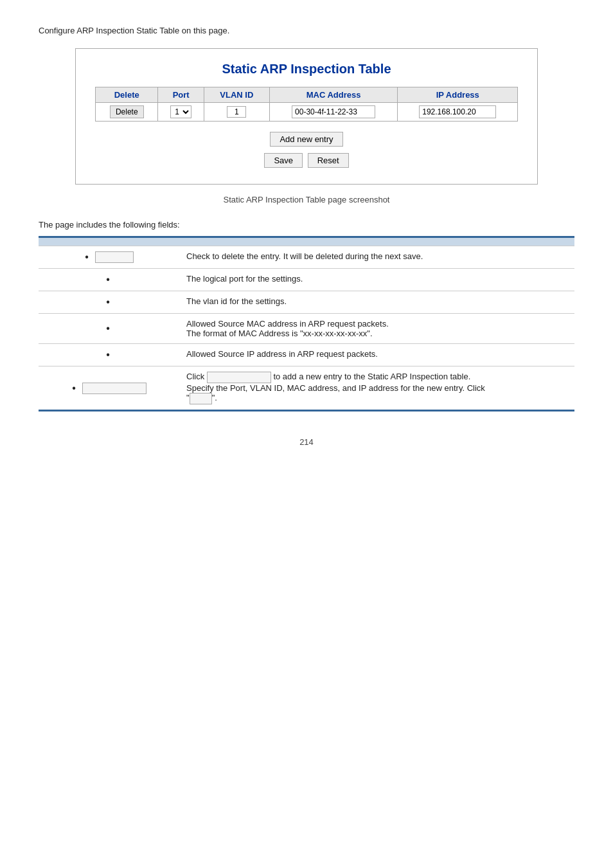 This screenshot has height=868, width=613. Describe the element at coordinates (306, 242) in the screenshot. I see `fields-header` at that location.